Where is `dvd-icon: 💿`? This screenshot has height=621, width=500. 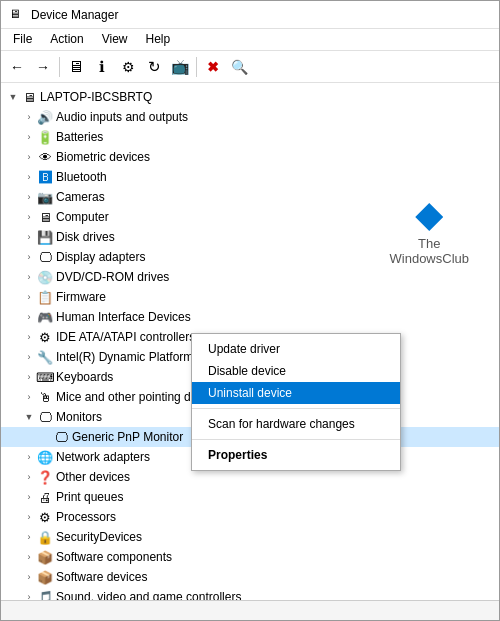
dvd-icon: 💿 is located at coordinates (45, 277).